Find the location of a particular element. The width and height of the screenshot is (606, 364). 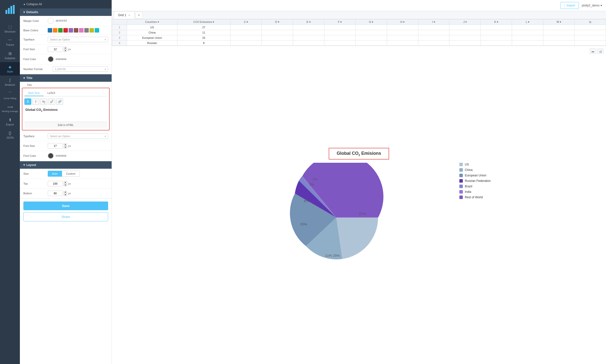

user-menu: plotly2_demo ▾ is located at coordinates (592, 5).